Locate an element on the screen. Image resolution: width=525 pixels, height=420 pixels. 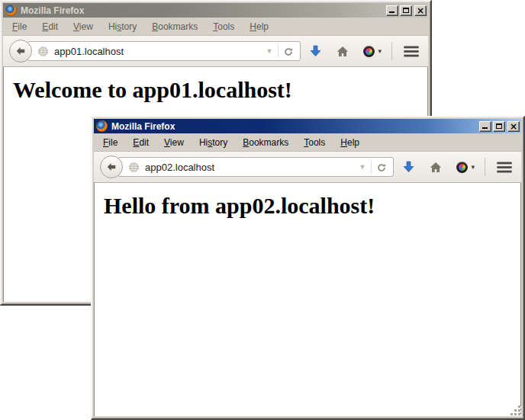
page-heading: Welcome to app01.localhost! is located at coordinates (220, 90).